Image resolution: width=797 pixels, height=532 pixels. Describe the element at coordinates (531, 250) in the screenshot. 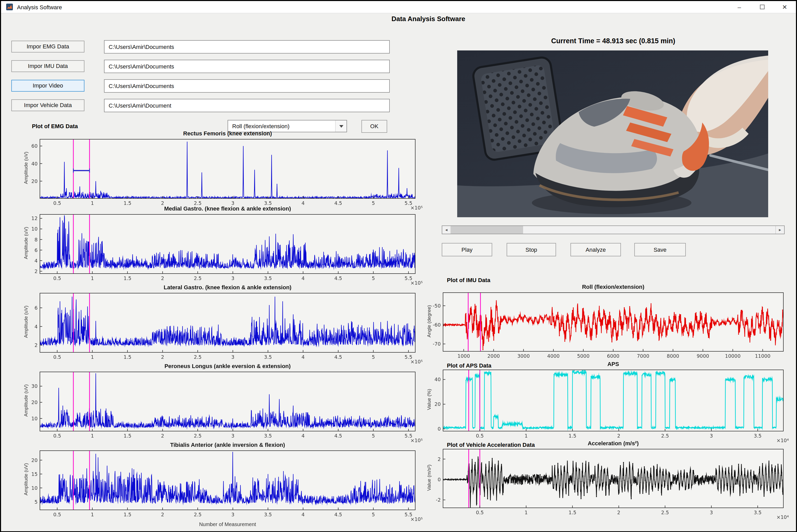

I see `stop-button: Stop` at that location.